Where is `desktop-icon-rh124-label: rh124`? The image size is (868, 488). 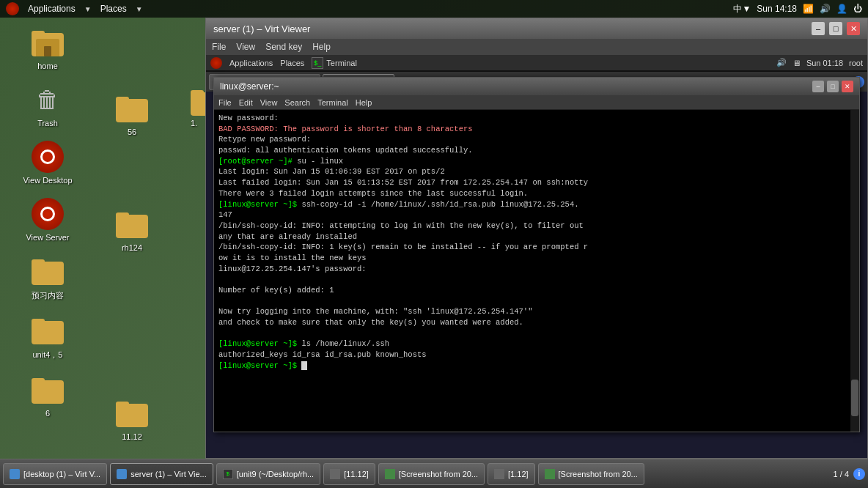 desktop-icon-rh124-label: rh124 is located at coordinates (132, 248).